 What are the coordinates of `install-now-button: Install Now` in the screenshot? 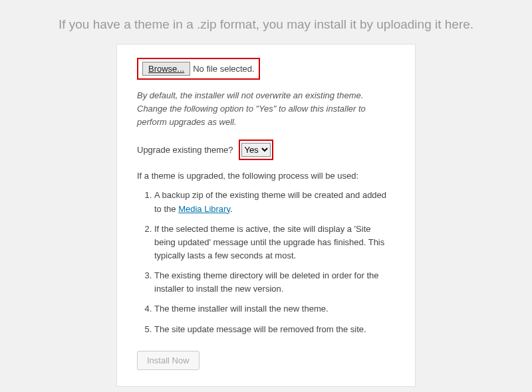 It's located at (168, 360).